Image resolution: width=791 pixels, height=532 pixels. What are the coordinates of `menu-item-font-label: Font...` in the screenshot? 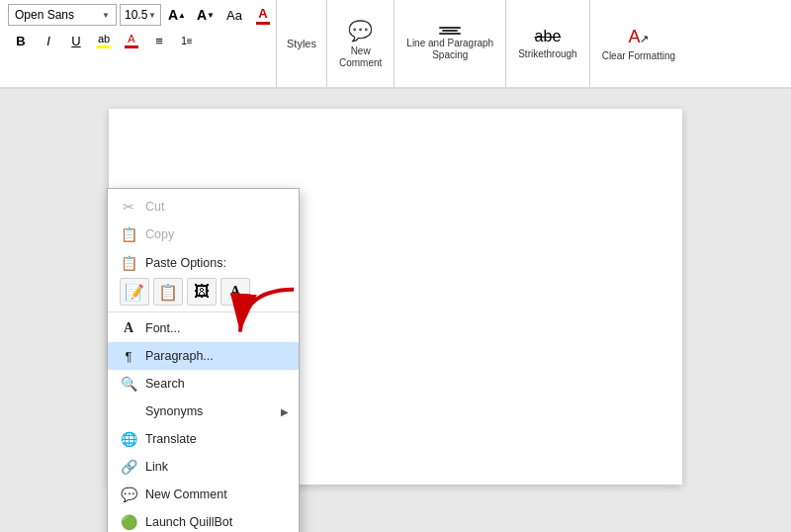 It's located at (162, 328).